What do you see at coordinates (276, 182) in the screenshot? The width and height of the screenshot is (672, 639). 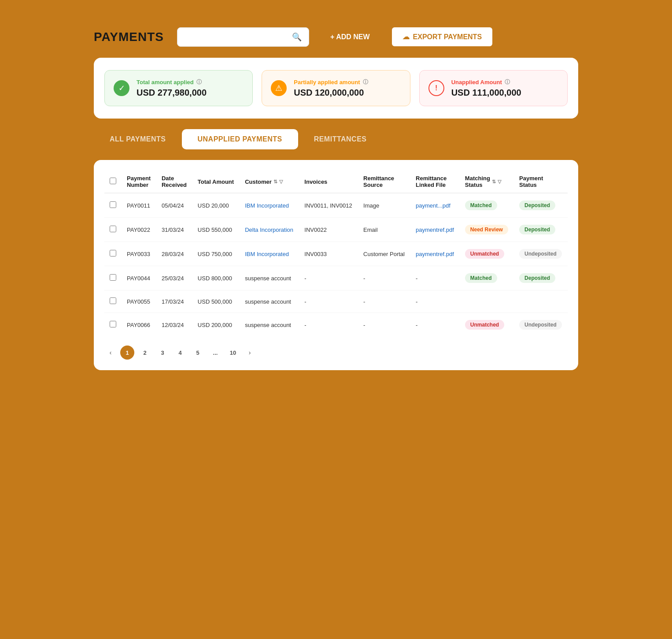 I see `customer-filter-icon: ⇅` at bounding box center [276, 182].